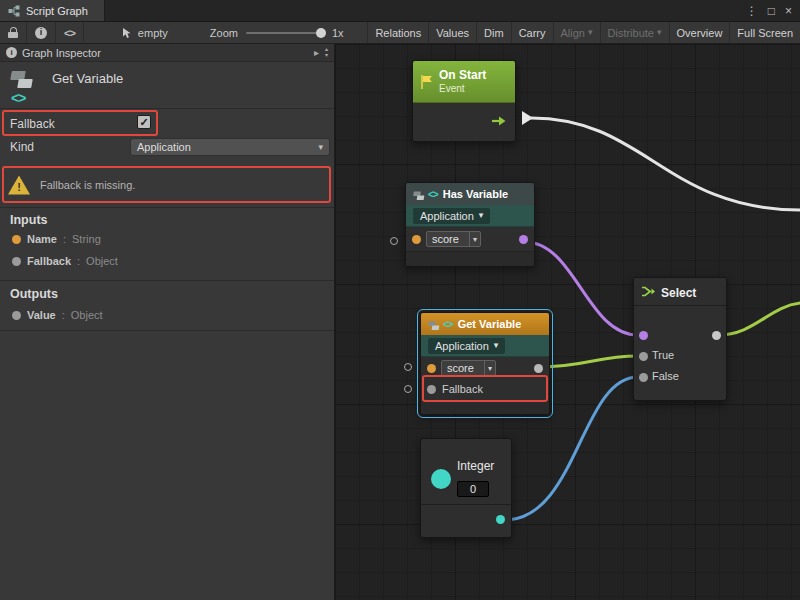 The image size is (800, 600). What do you see at coordinates (16, 240) in the screenshot?
I see `string-port-dot` at bounding box center [16, 240].